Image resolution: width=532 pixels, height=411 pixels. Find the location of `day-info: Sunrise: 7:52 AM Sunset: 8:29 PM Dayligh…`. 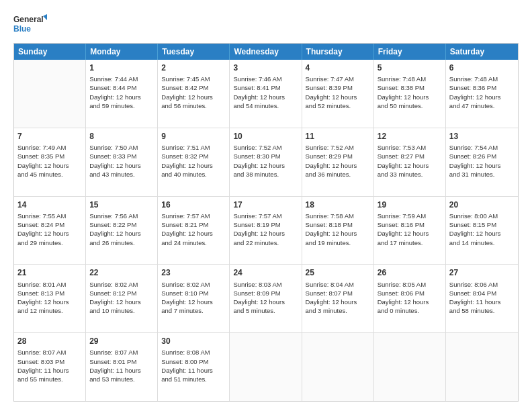

day-info: Sunrise: 7:52 AM Sunset: 8:29 PM Dayligh… is located at coordinates (338, 161).